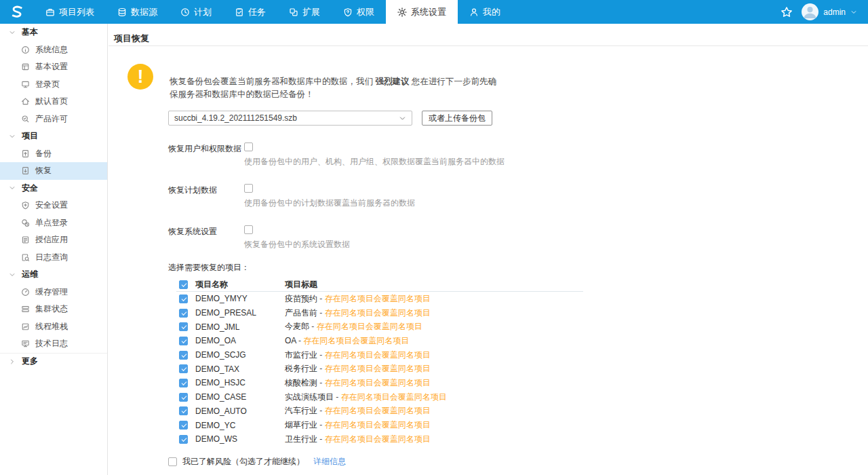 The image size is (868, 475). What do you see at coordinates (26, 102) in the screenshot?
I see `home-icon` at bounding box center [26, 102].